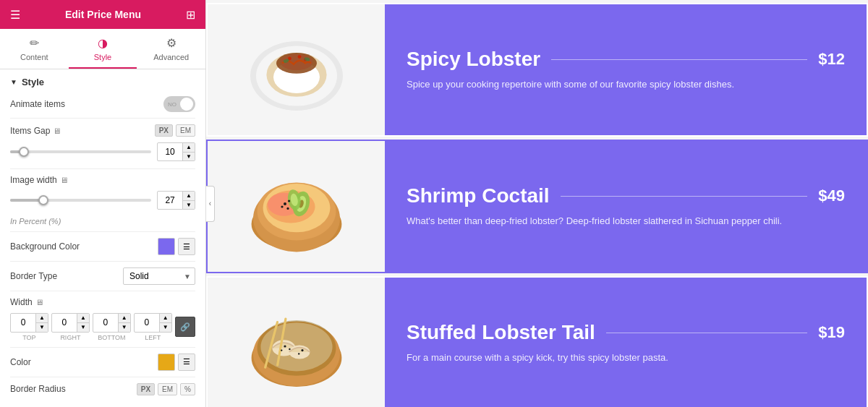 The height and width of the screenshot is (407, 868). I want to click on items-gap-input, so click(170, 152).